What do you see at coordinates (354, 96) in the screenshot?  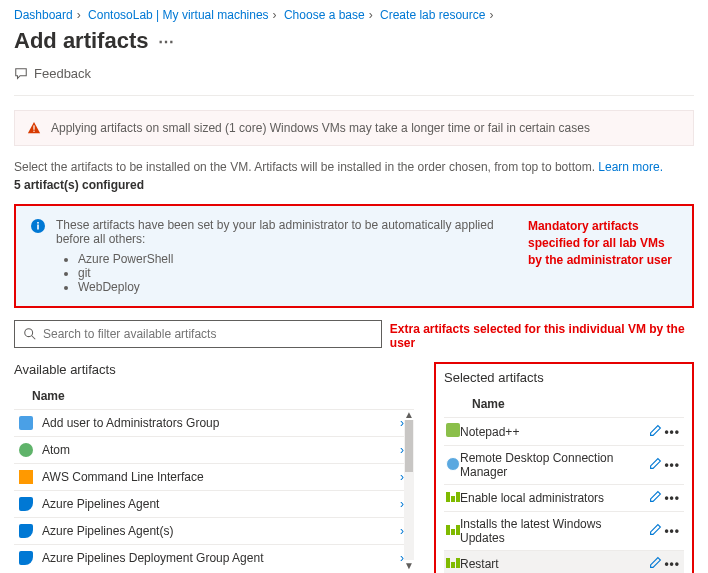 I see `divider` at bounding box center [354, 96].